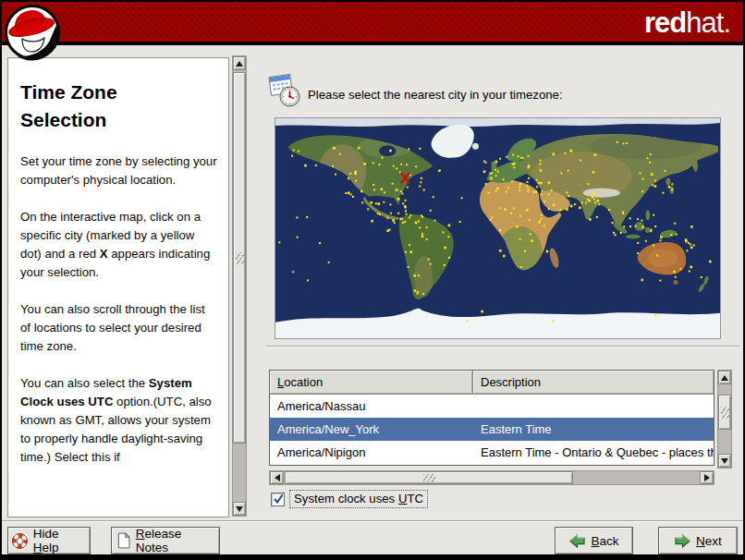 This screenshot has width=745, height=560. I want to click on location-cell: America/Nassau, so click(372, 407).